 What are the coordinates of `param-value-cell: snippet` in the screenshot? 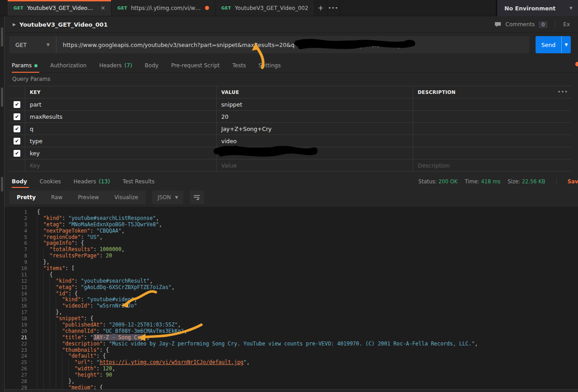 It's located at (315, 104).